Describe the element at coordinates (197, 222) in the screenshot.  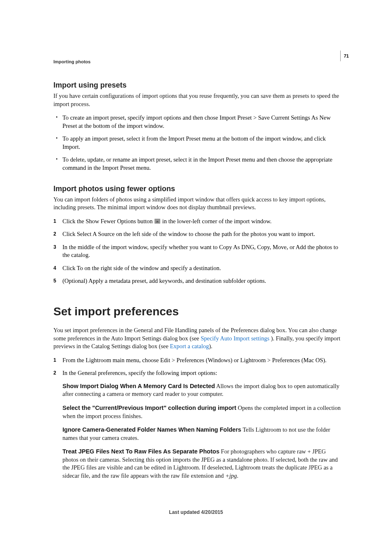
I see `list-item: 1Click the Show Fewer Options button in …` at that location.